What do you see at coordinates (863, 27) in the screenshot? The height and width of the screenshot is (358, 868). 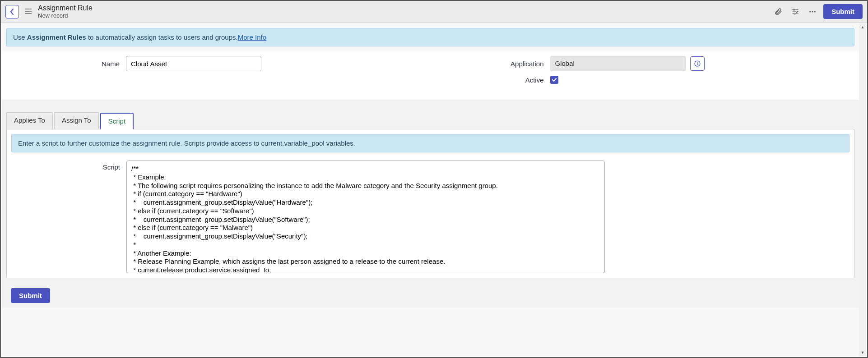 I see `scrollbar-up-button: ▲` at bounding box center [863, 27].